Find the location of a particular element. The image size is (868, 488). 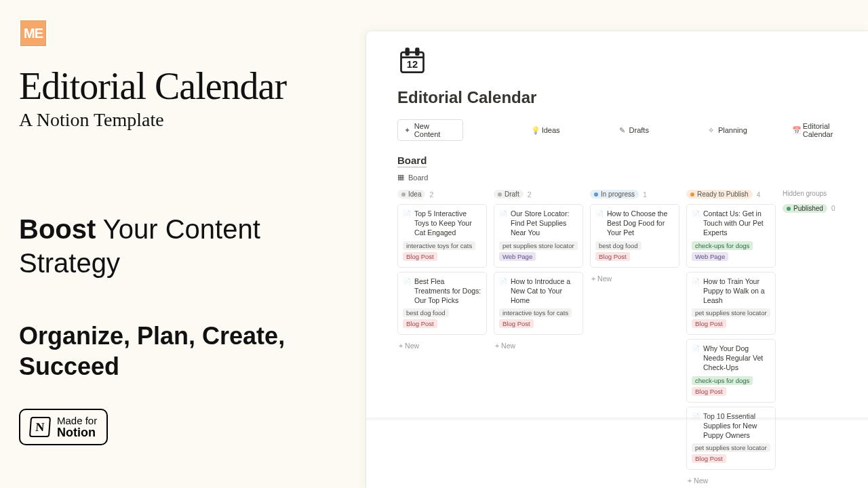

column-header: Ready to Publish4 is located at coordinates (731, 194).